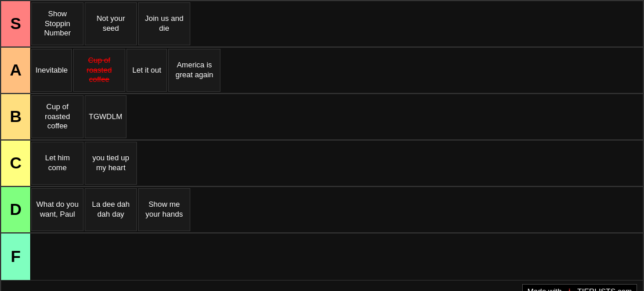 Image resolution: width=644 pixels, height=291 pixels. Describe the element at coordinates (106, 117) in the screenshot. I see `list-item: TGWDLM` at that location.